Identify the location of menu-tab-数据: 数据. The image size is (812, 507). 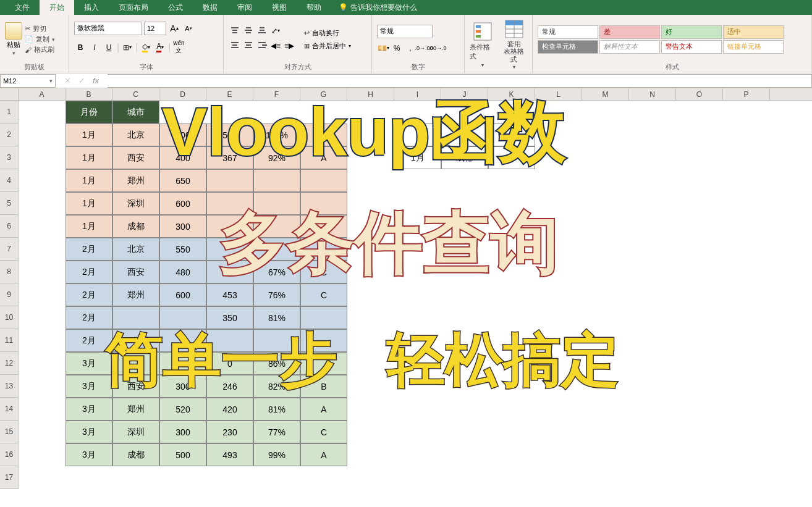
(210, 7).